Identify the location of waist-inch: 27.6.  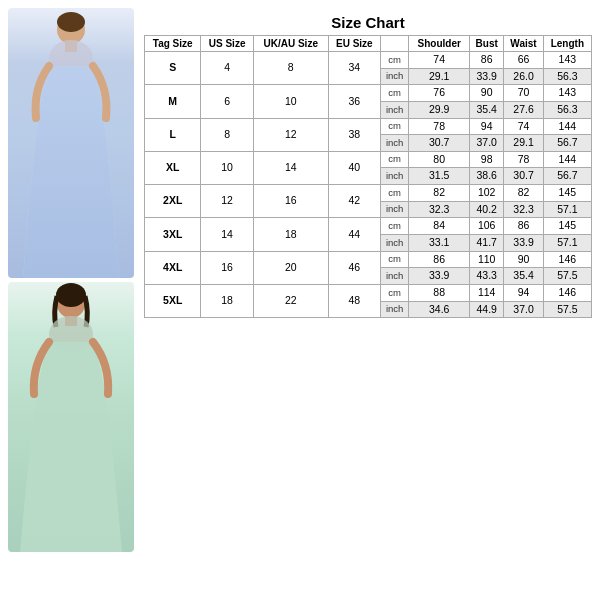
(524, 110).